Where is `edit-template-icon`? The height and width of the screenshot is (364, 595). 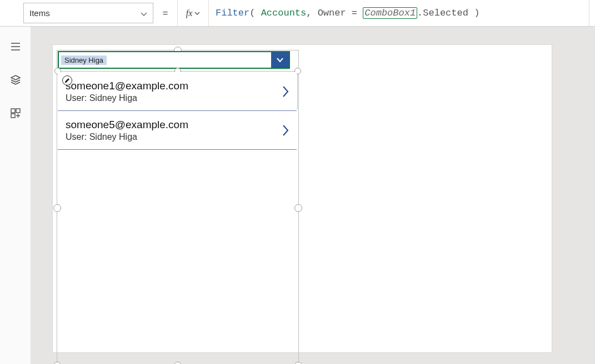
edit-template-icon is located at coordinates (67, 80).